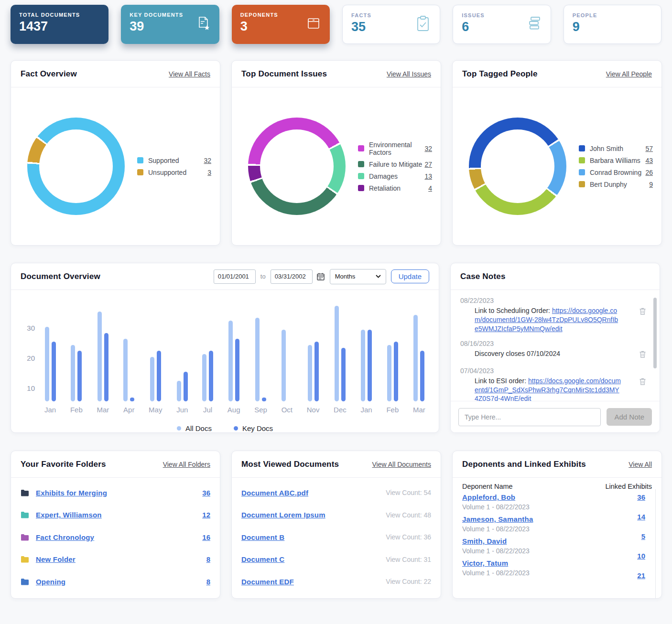 This screenshot has width=672, height=624. What do you see at coordinates (485, 563) in the screenshot?
I see `deponent-name-link: Victor, Tatum` at bounding box center [485, 563].